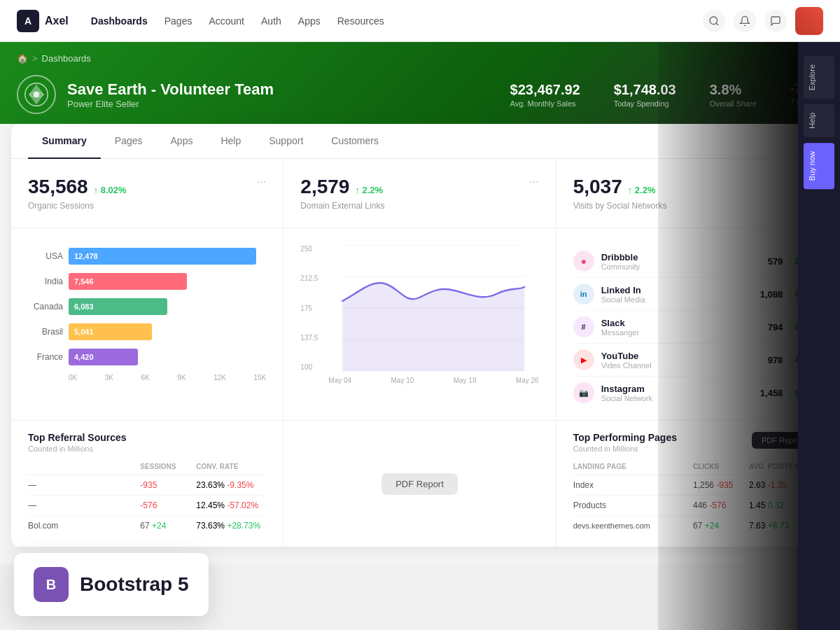 The height and width of the screenshot is (630, 840). What do you see at coordinates (763, 21) in the screenshot?
I see `nav-right` at bounding box center [763, 21].